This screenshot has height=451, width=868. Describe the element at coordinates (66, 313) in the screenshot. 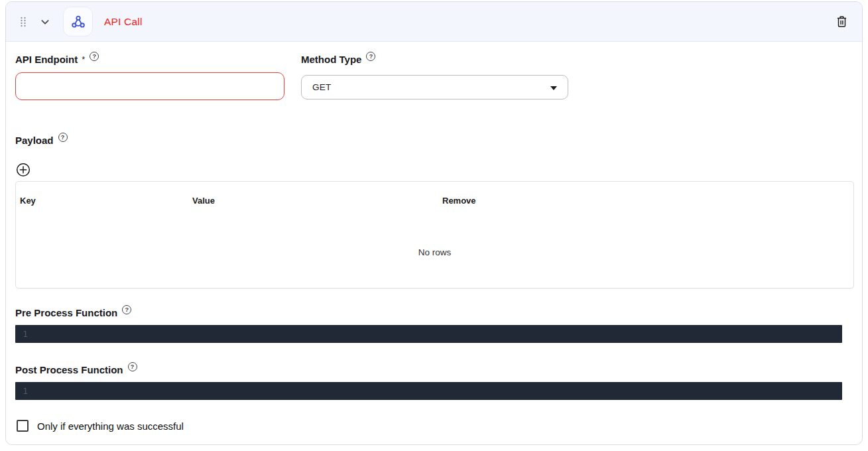

I see `pre-process-label-text: Pre Process Function` at that location.